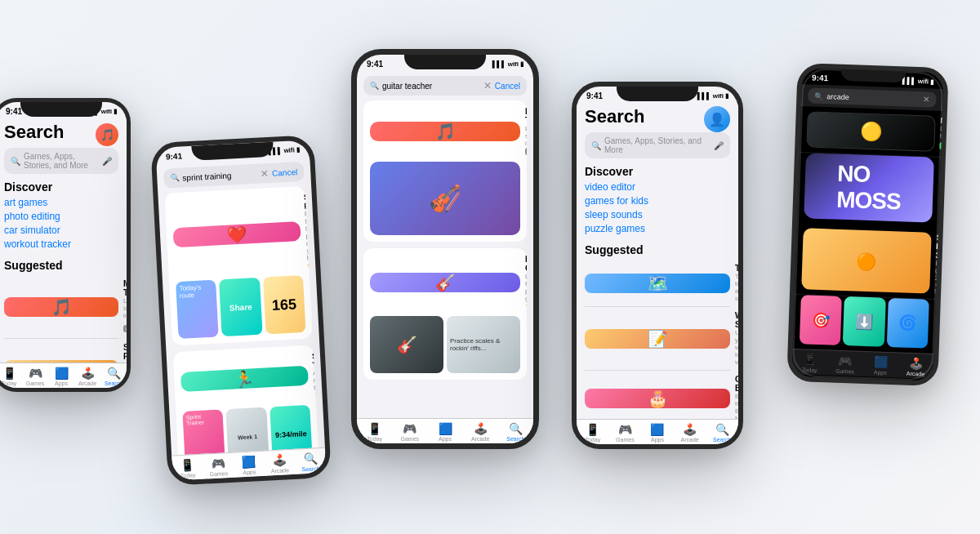 This screenshot has height=534, width=980. I want to click on discover-link-games-for-kids: games for kids, so click(657, 201).